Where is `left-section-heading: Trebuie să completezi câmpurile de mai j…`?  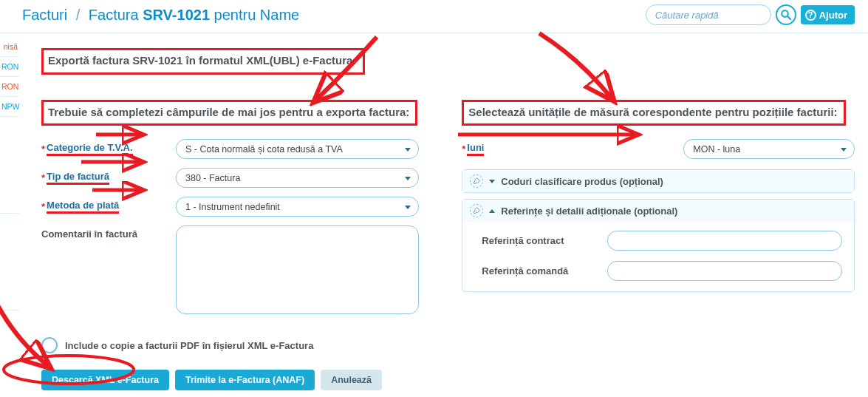
left-section-heading: Trebuie să completezi câmpurile de mai j… is located at coordinates (229, 112).